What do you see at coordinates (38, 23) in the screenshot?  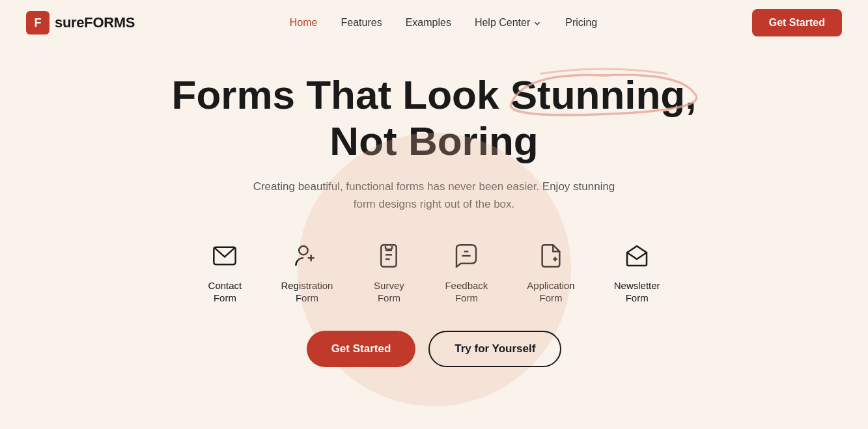 I see `logo-icon: F` at bounding box center [38, 23].